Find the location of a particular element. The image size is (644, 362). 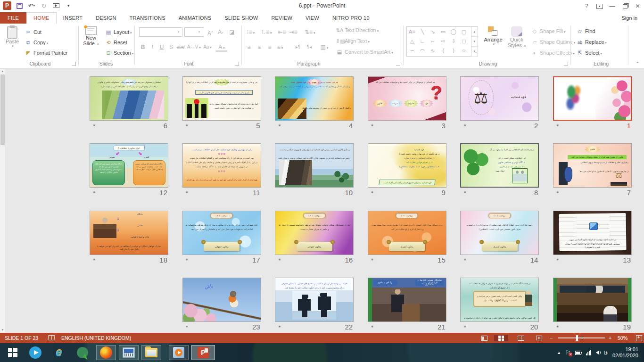

font-size-combo: ▾ is located at coordinates (194, 32).